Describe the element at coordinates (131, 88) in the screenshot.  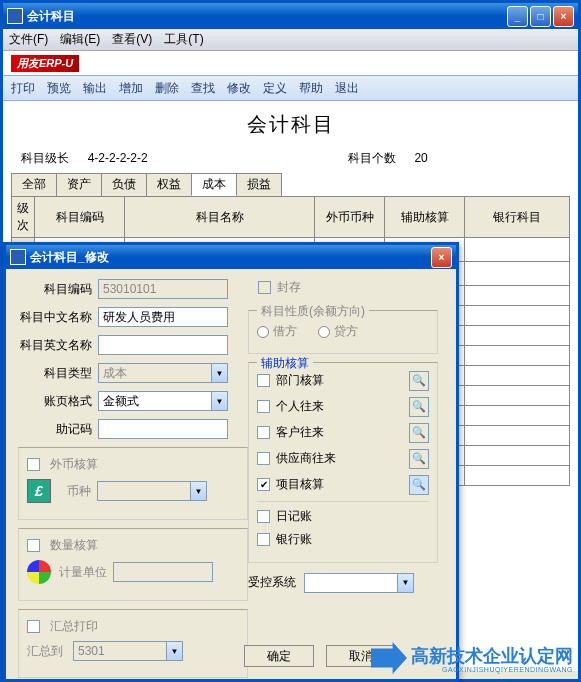
I see `tb-add: 增加` at that location.